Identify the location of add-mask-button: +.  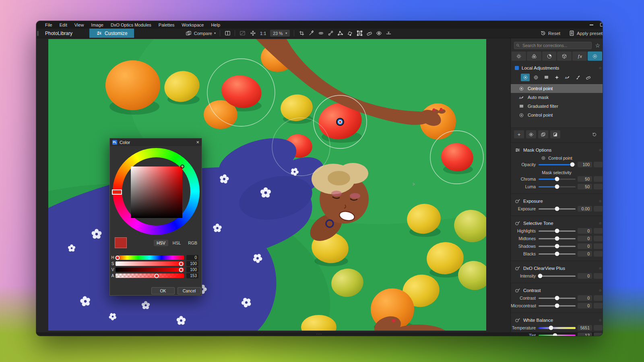
(519, 134).